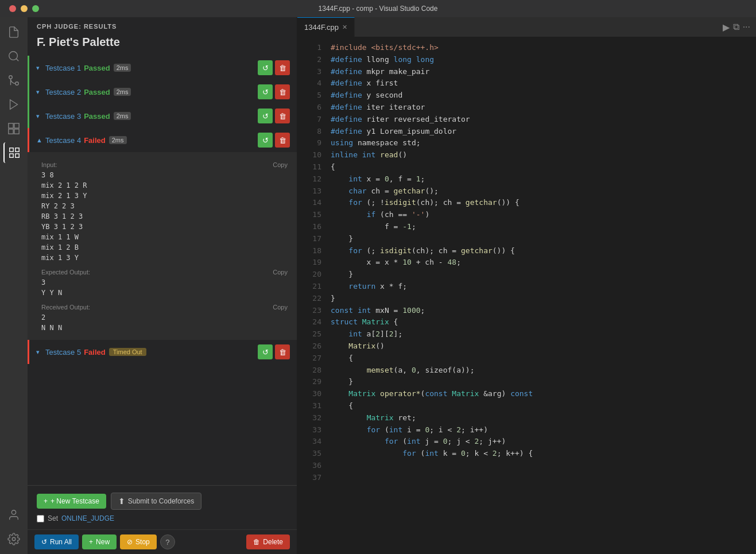  I want to click on online-judge-row: Set ONLINE_JUDGE, so click(162, 518).